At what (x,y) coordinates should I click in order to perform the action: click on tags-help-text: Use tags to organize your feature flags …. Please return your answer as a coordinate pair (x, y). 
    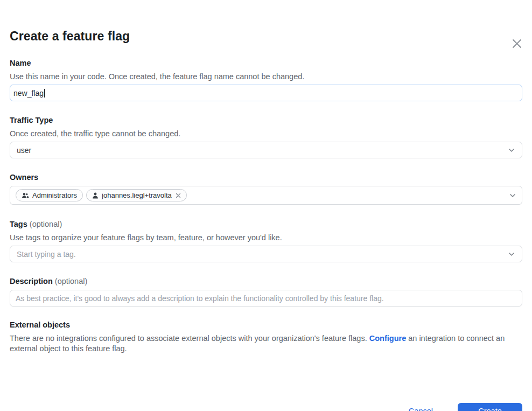
    Looking at the image, I should click on (266, 238).